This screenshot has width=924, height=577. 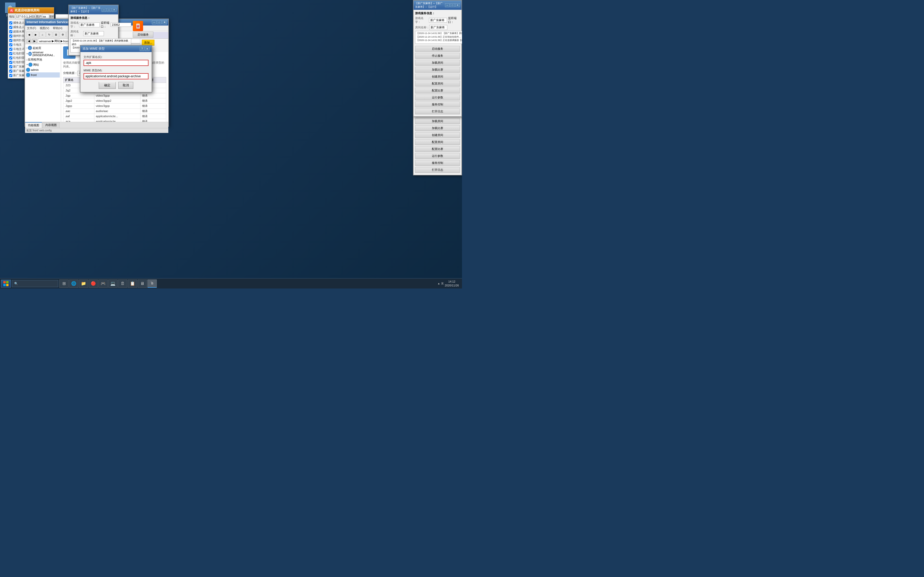 I want to click on iis-close-button: ✕, so click(x=165, y=22).